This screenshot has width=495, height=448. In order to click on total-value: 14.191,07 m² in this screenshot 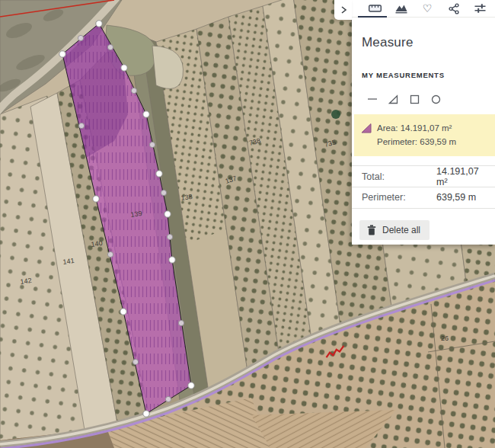, I will do `click(461, 177)`.